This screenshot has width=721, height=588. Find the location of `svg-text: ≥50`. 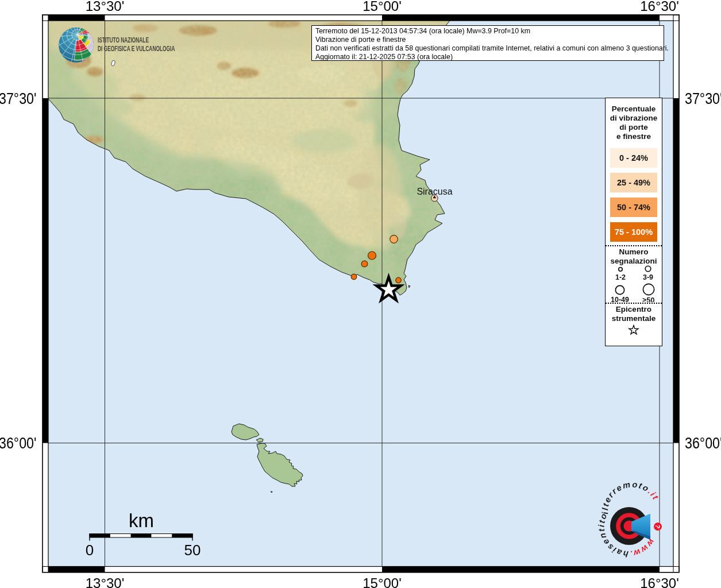

svg-text: ≥50 is located at coordinates (649, 299).